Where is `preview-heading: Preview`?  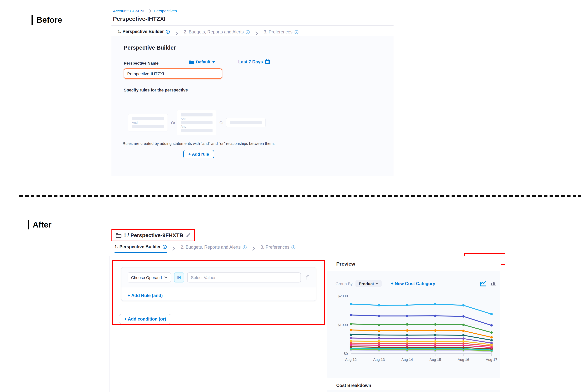
preview-heading: Preview is located at coordinates (346, 264).